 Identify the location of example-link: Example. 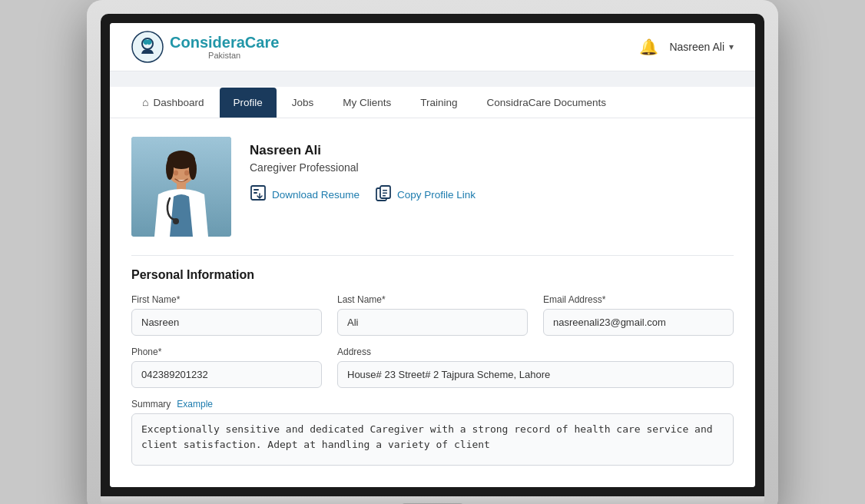
(195, 404).